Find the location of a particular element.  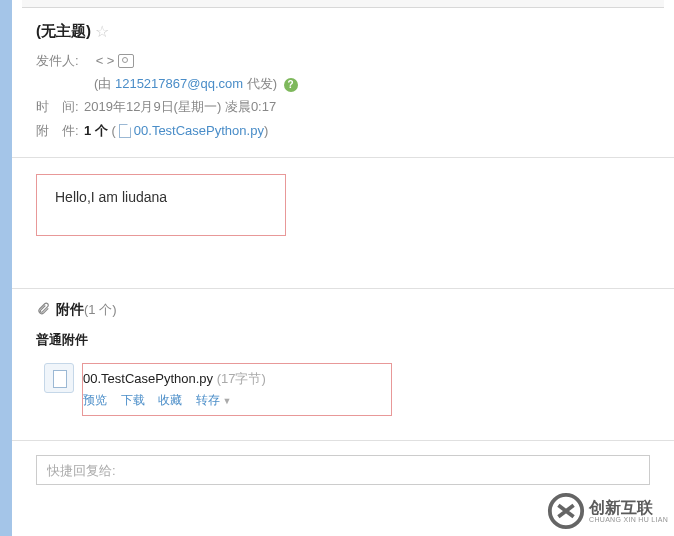

favorite-link: 收藏 is located at coordinates (170, 400).